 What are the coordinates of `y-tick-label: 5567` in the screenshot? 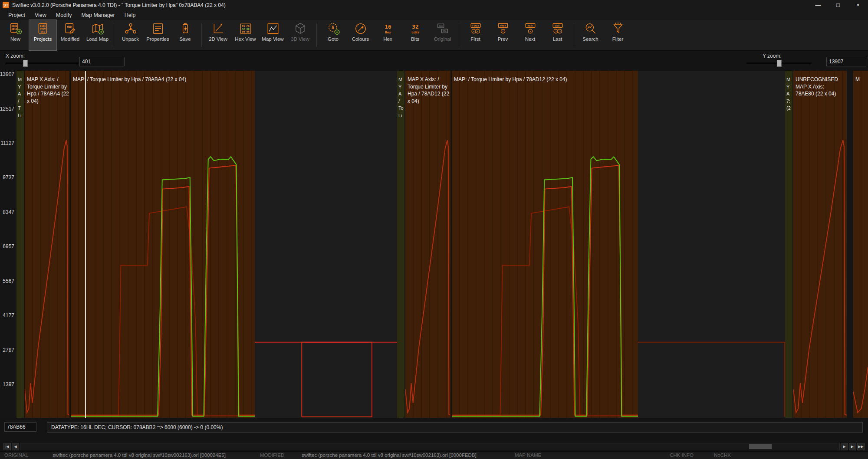 It's located at (9, 281).